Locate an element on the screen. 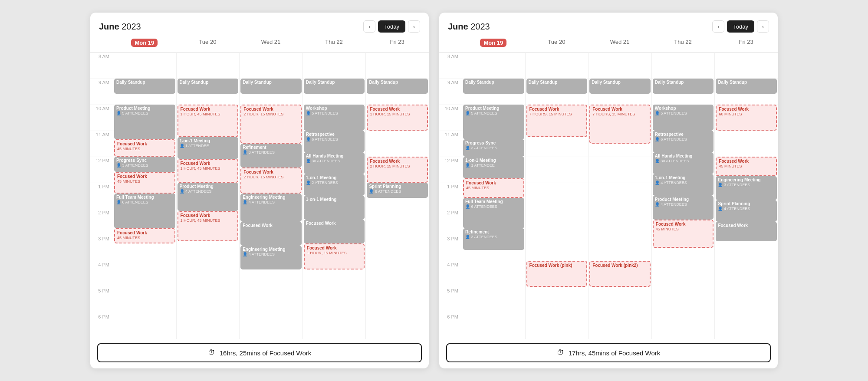 The width and height of the screenshot is (868, 381). event-gray: 1-on-1 Meeting👤 4 ATTENDEES is located at coordinates (683, 185).